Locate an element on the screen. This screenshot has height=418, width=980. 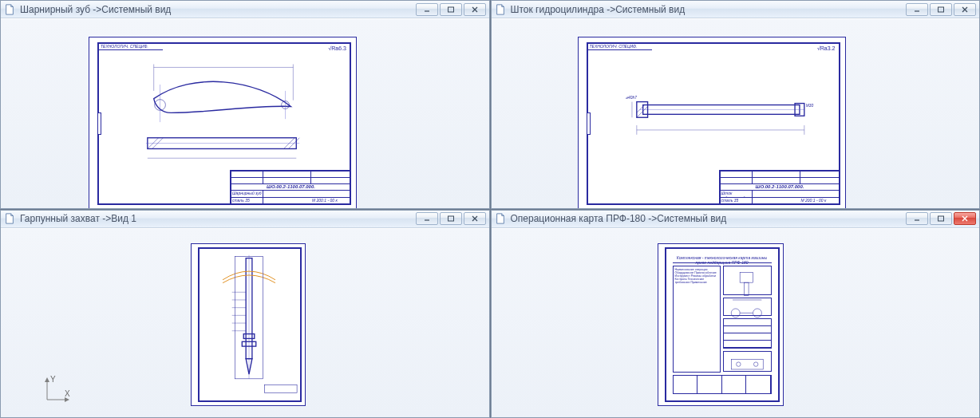
signature-row is located at coordinates (722, 384).